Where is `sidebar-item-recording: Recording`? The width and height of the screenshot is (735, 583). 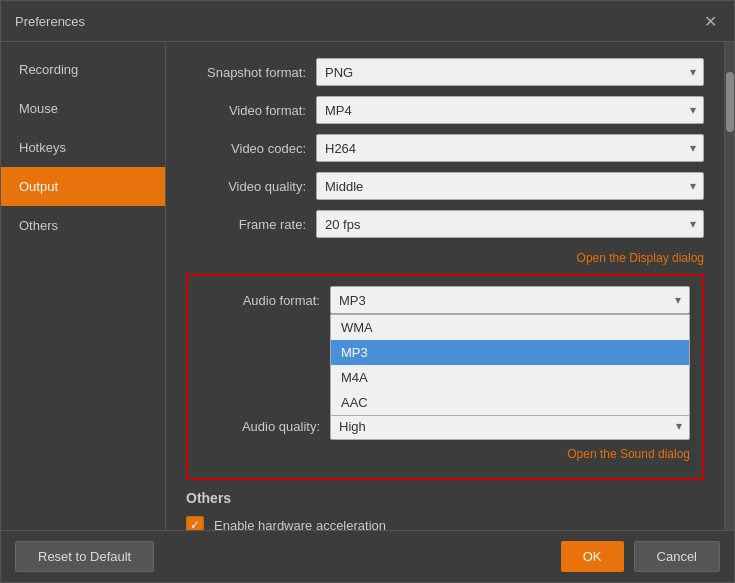 sidebar-item-recording: Recording is located at coordinates (83, 70).